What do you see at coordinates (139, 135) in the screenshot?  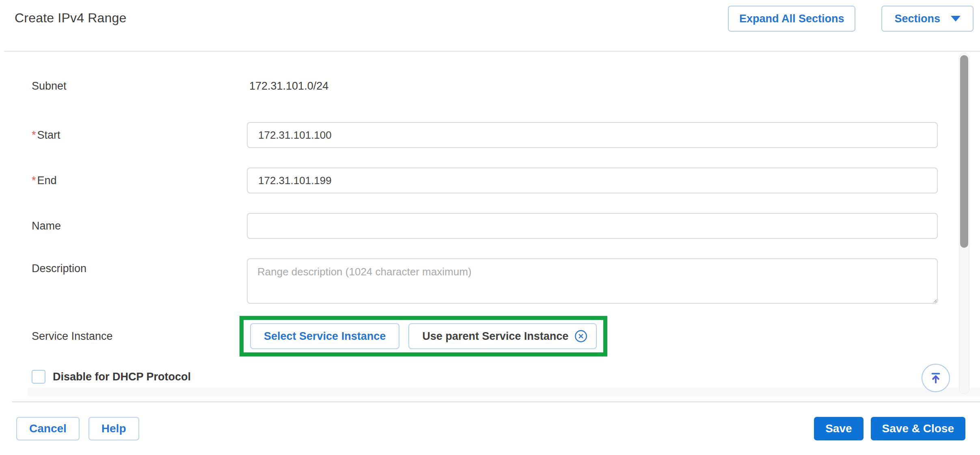 I see `start-label: *Start` at bounding box center [139, 135].